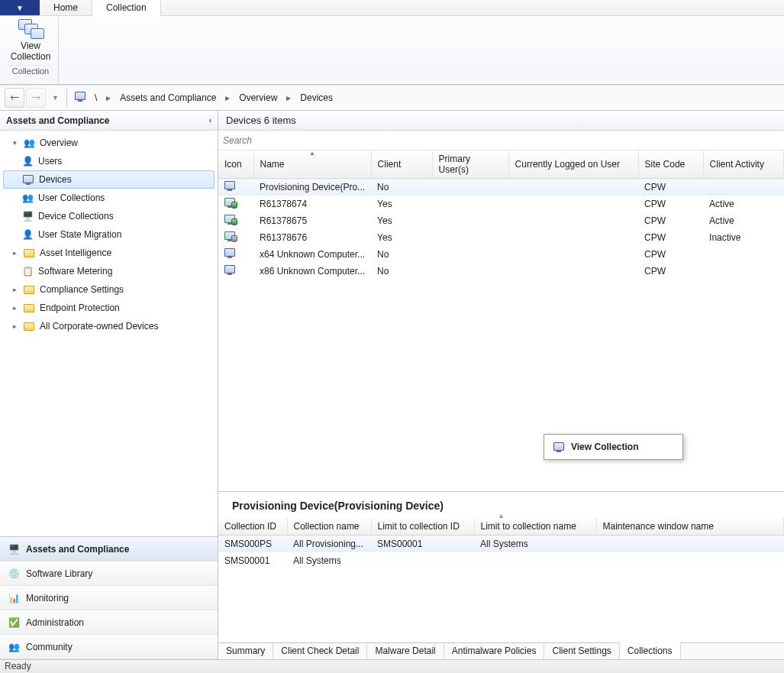  What do you see at coordinates (312, 165) in the screenshot?
I see `column-header-name: Name▲` at bounding box center [312, 165].